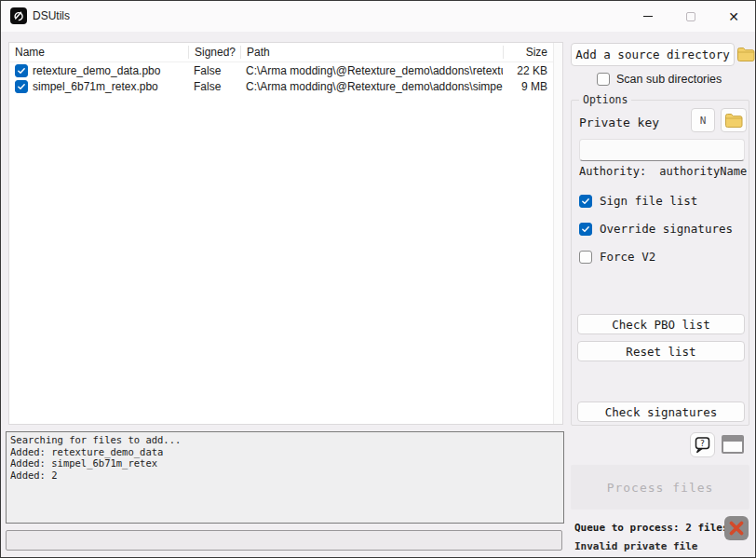 The image size is (756, 558). What do you see at coordinates (286, 71) in the screenshot?
I see `table-row: retexture_demo_data.pbo False C:\Arma mo…` at bounding box center [286, 71].